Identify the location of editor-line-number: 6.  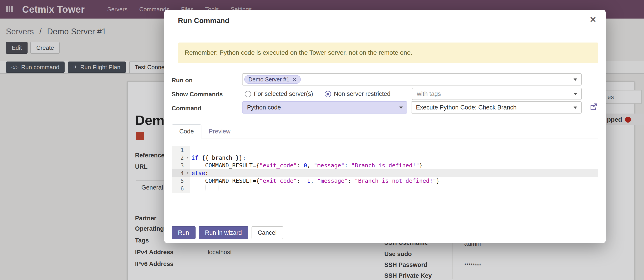
(180, 188).